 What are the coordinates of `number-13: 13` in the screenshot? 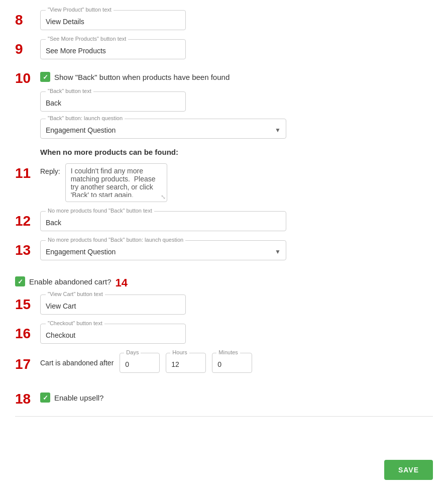 It's located at (28, 250).